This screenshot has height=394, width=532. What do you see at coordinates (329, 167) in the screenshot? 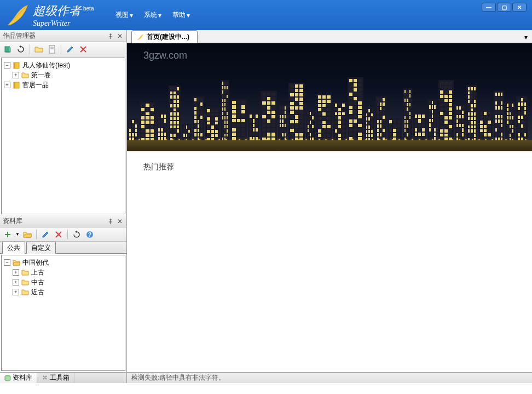
I see `section-title: 热门推荐` at bounding box center [329, 167].